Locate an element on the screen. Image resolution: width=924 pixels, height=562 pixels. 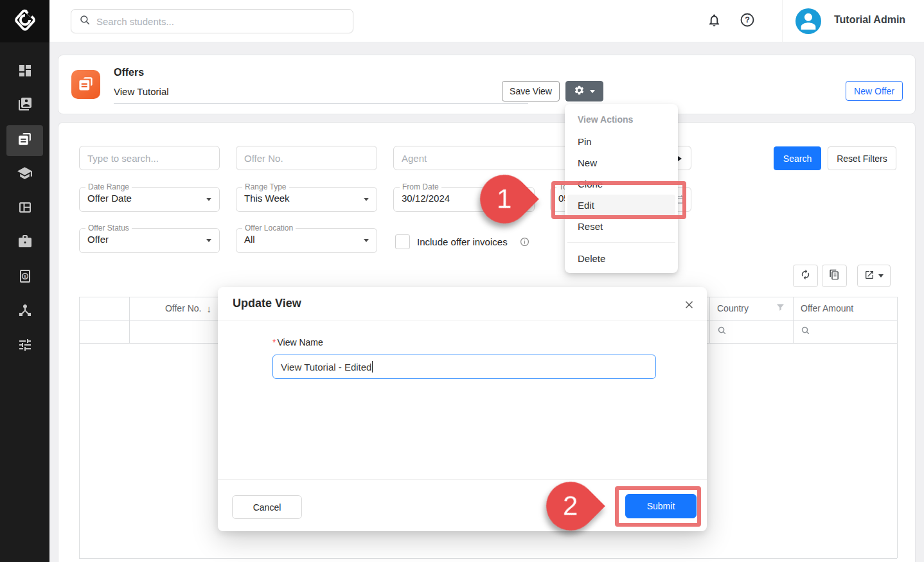
view-selector: View Tutorial is located at coordinates (321, 94).